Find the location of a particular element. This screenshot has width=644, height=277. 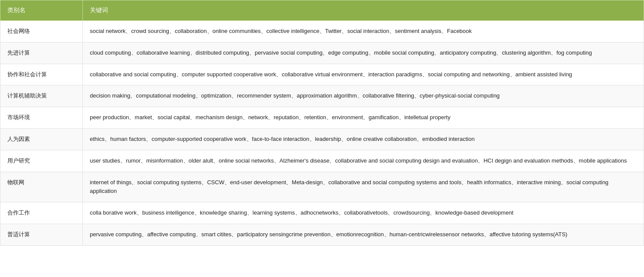

keywords-cell: cloud computing、collaborative learning、d… is located at coordinates (364, 53).